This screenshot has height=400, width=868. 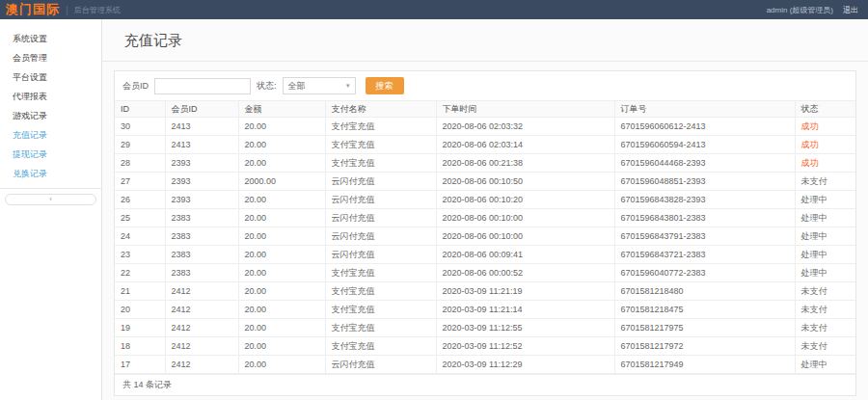 What do you see at coordinates (704, 347) in the screenshot?
I see `cell-order_no: 6701581217972` at bounding box center [704, 347].